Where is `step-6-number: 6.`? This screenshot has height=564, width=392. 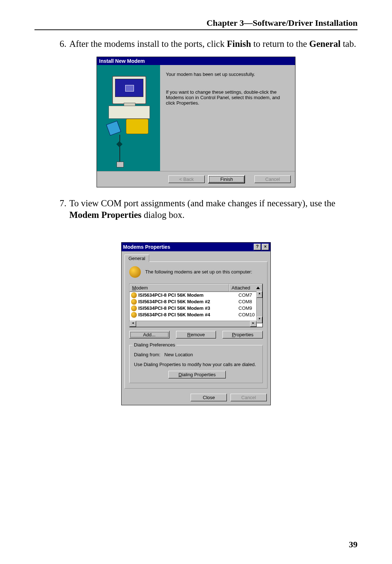 step-6-number: 6. is located at coordinates (61, 44).